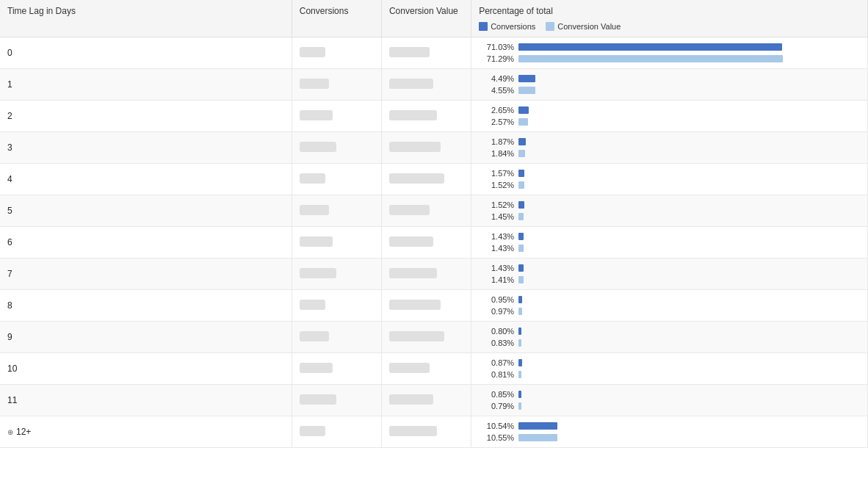 The height and width of the screenshot is (492, 868). I want to click on legend-conversions: Conversions, so click(507, 26).